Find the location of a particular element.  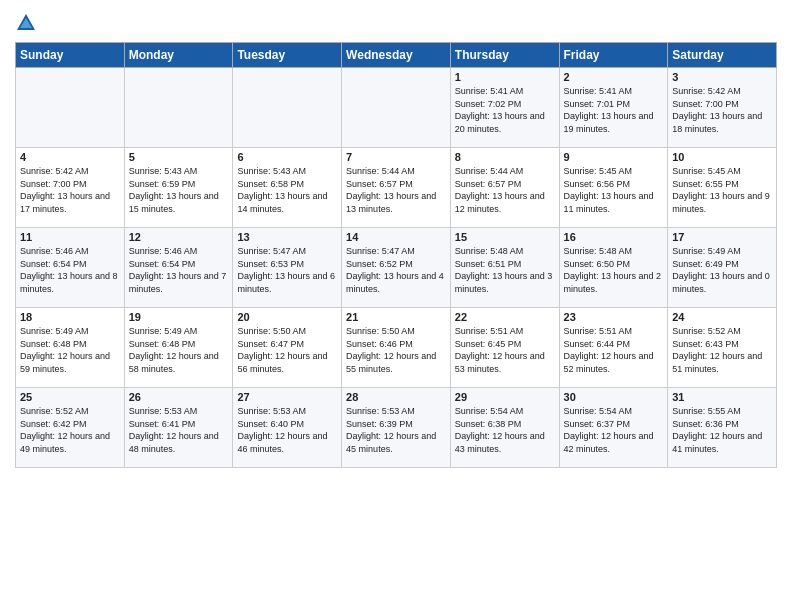

calendar-cell: 22 Sunrise: 5:51 AMSunset: 6:45 PMDaylig… is located at coordinates (504, 348).